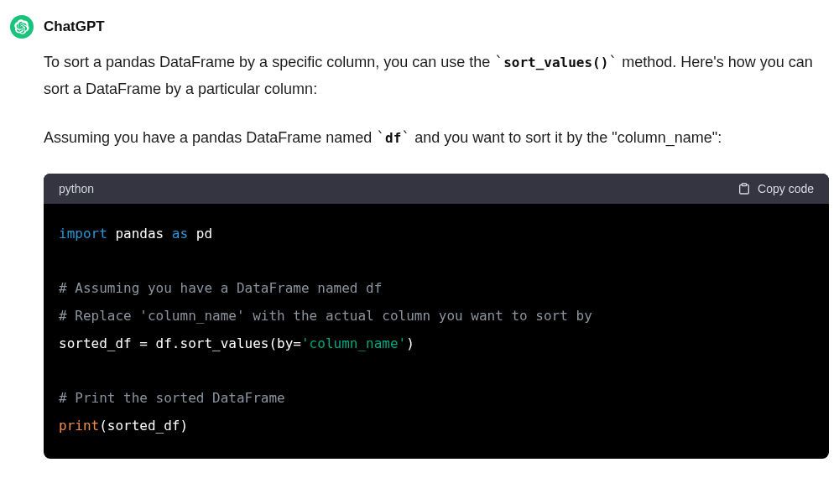 The height and width of the screenshot is (504, 839). Describe the element at coordinates (354, 344) in the screenshot. I see `code-token: 'column_name'` at that location.